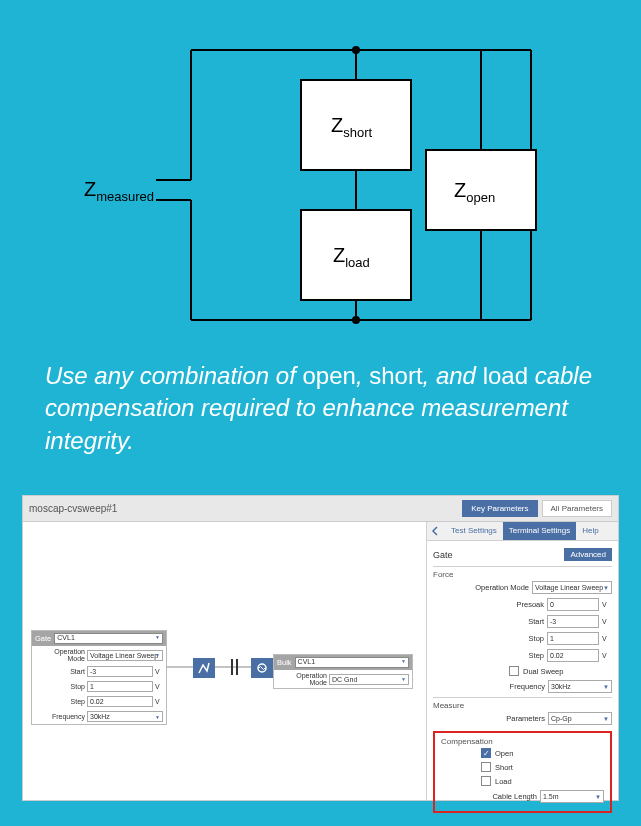 This screenshot has width=641, height=826. What do you see at coordinates (512, 686) in the screenshot?
I see `rp-freq-label: Frequency` at bounding box center [512, 686].